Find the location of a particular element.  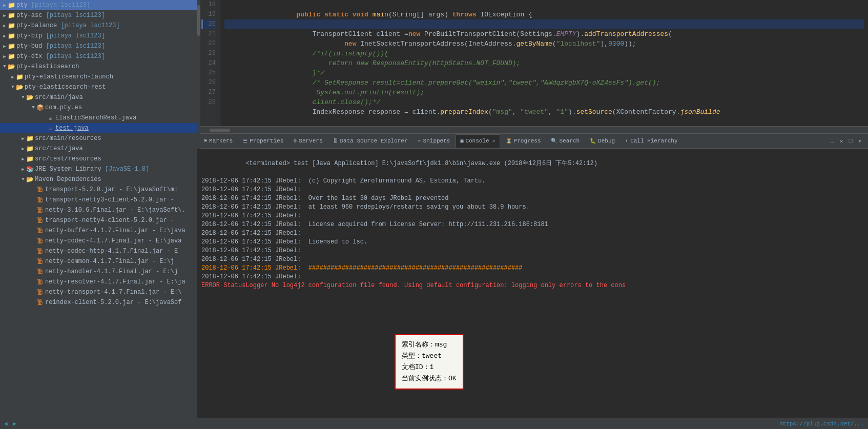

sidebar-scroll-thumb is located at coordinates (199, 21).